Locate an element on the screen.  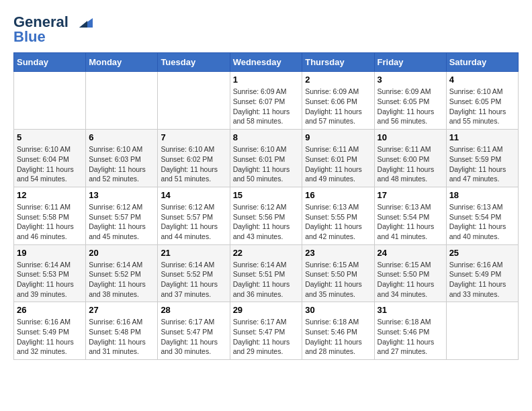
calendar-cell: 26Sunrise: 6:16 AMSunset: 5:49 PMDayligh… is located at coordinates (50, 331).